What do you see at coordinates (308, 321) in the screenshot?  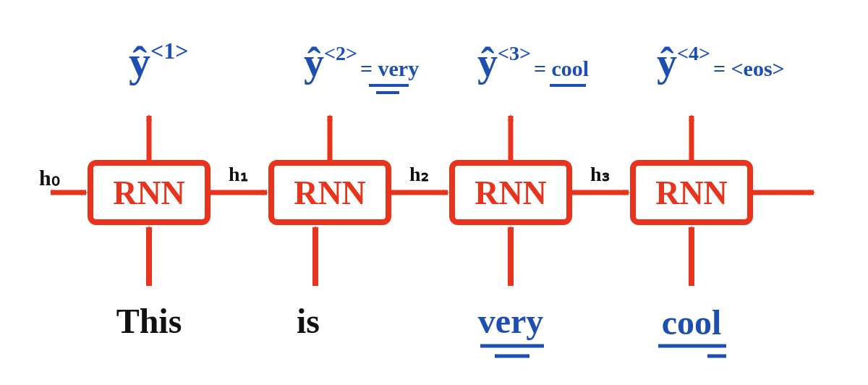 I see `input-x2: is` at bounding box center [308, 321].